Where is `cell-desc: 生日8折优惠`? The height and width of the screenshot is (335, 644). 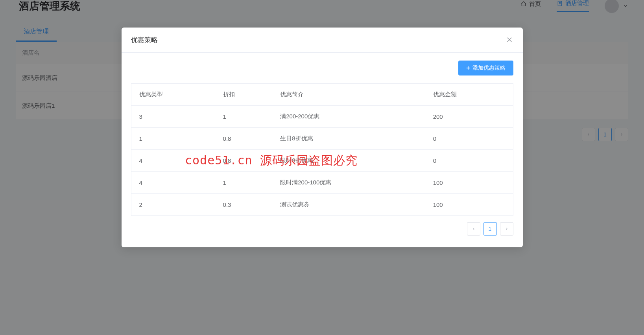 cell-desc: 生日8折优惠 is located at coordinates (349, 139).